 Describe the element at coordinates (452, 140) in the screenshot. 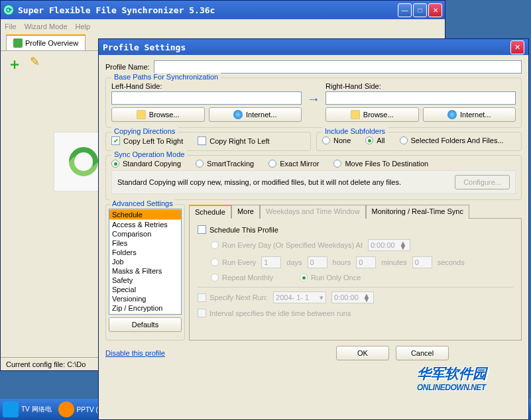

I see `include-selected-radio: Selected Folders And Files...` at that location.